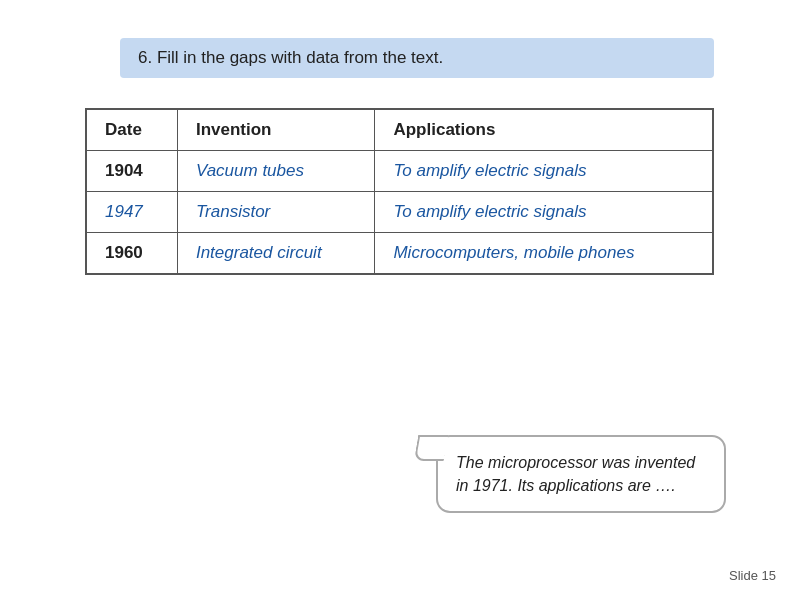  What do you see at coordinates (752, 576) in the screenshot?
I see `slide-number: Slide 15` at bounding box center [752, 576].